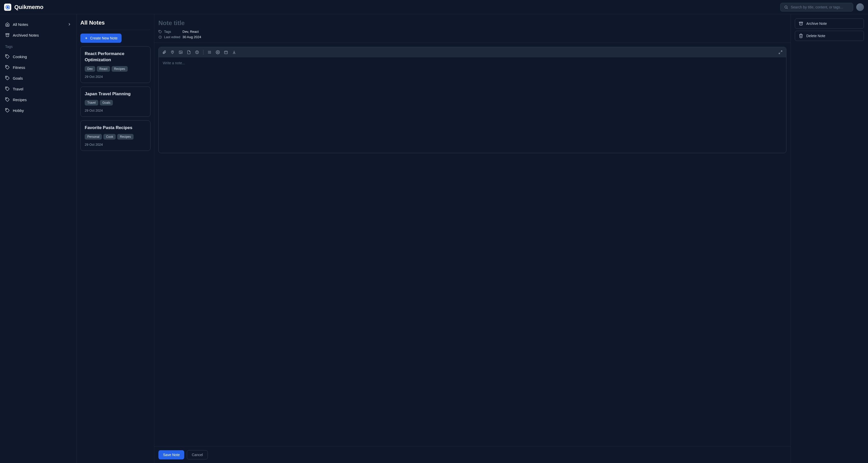 The width and height of the screenshot is (868, 463). What do you see at coordinates (160, 37) in the screenshot?
I see `clock-icon` at bounding box center [160, 37].